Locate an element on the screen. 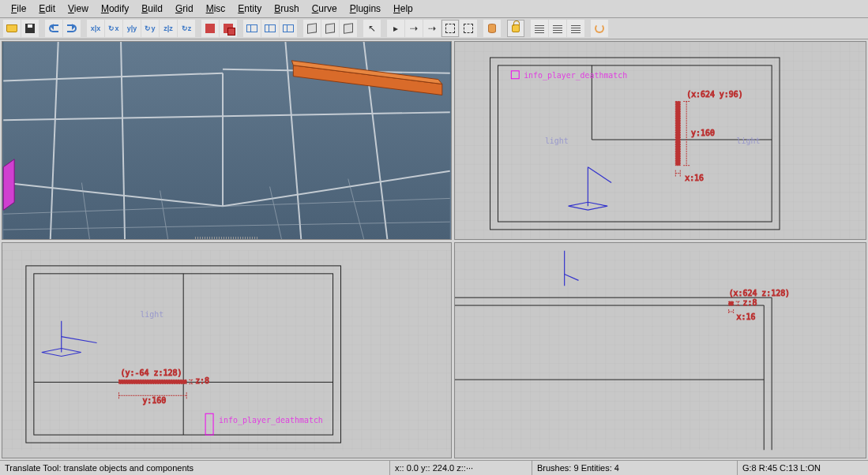  cube-2-button is located at coordinates (330, 28).